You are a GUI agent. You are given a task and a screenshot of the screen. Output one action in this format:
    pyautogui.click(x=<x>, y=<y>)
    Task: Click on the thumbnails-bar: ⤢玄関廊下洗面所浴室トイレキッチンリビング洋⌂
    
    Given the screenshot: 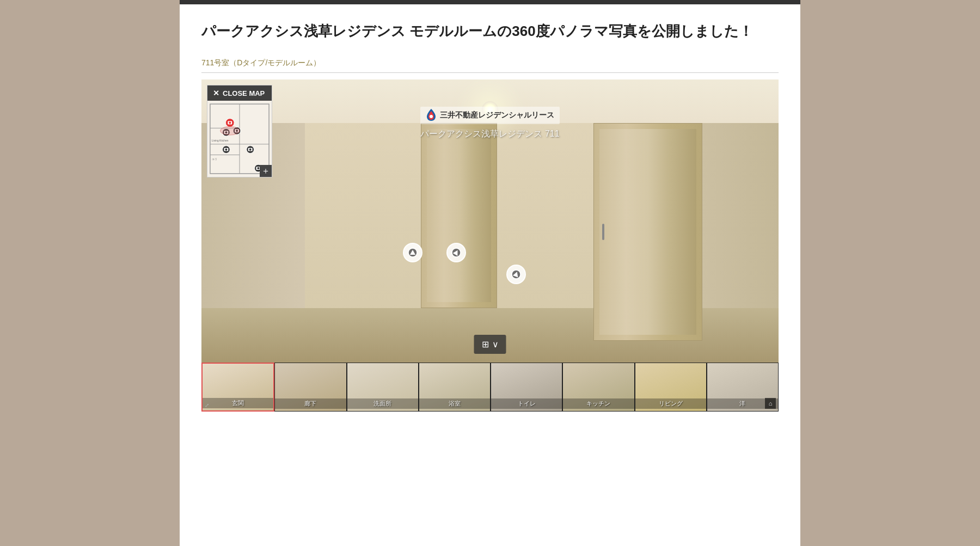 What is the action you would take?
    pyautogui.click(x=490, y=387)
    